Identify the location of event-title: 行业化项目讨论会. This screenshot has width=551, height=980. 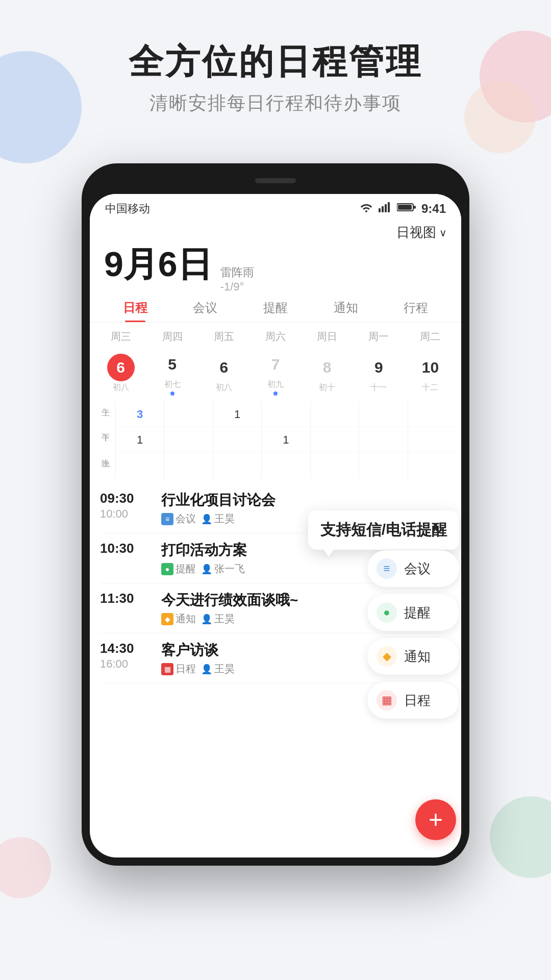
(306, 500).